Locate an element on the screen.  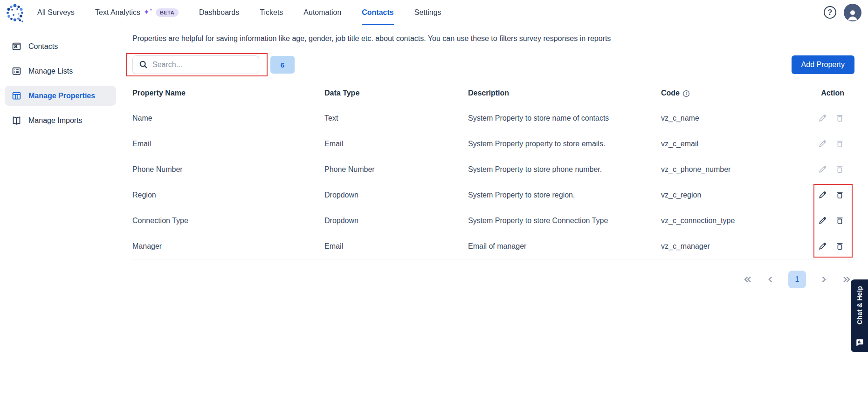
cell-property-name: Connection Type is located at coordinates (228, 221).